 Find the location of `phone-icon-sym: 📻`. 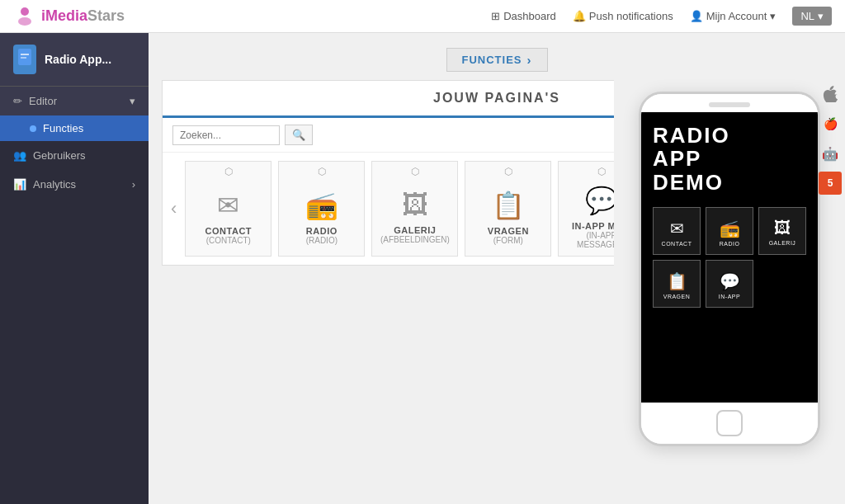

phone-icon-sym: 📻 is located at coordinates (729, 228).